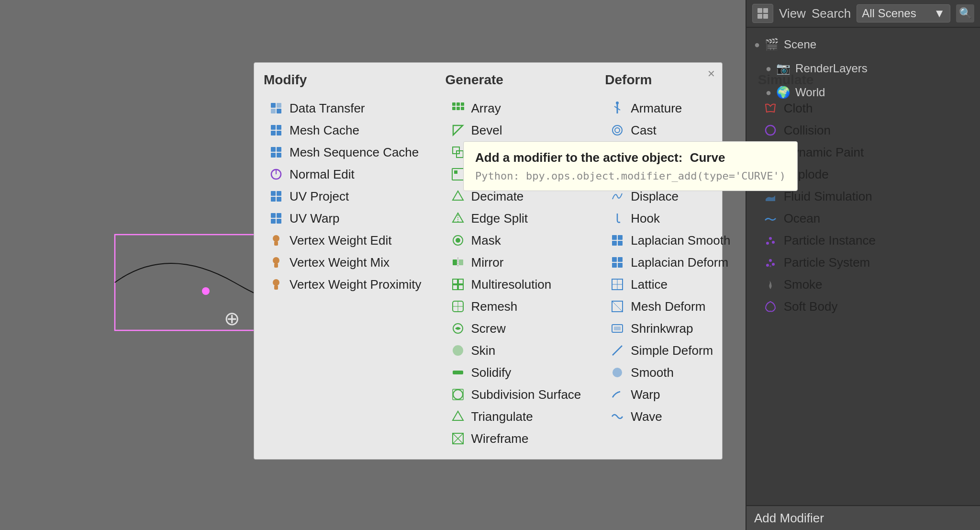  What do you see at coordinates (276, 284) in the screenshot?
I see `vertex-weight-proximity-icon` at bounding box center [276, 284].